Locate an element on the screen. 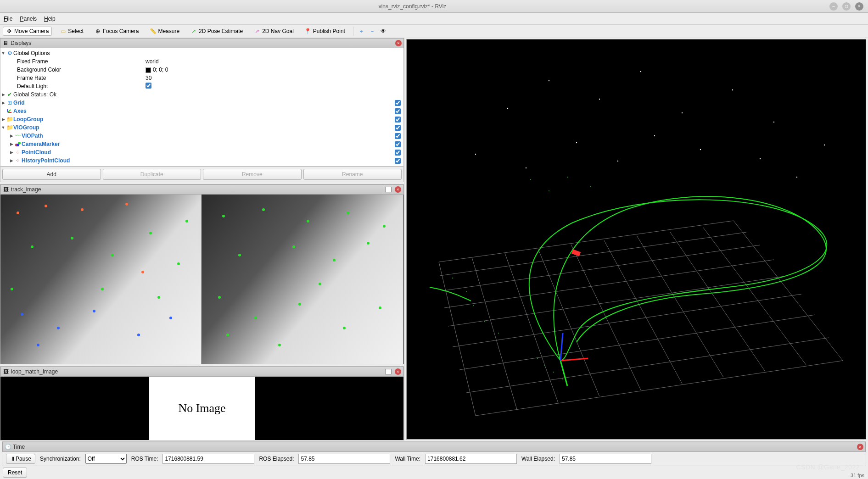  tool-publish-point: 📍 Publish Point is located at coordinates (325, 31).